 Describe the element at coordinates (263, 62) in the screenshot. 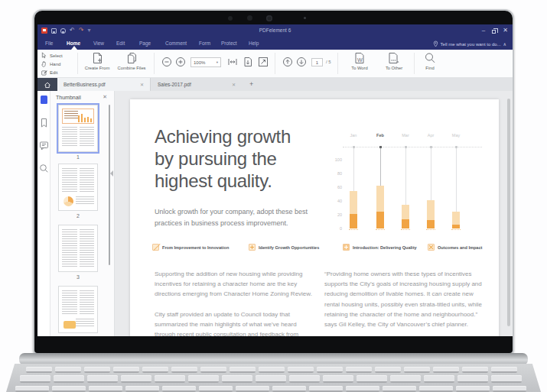

I see `actual-size-button` at that location.